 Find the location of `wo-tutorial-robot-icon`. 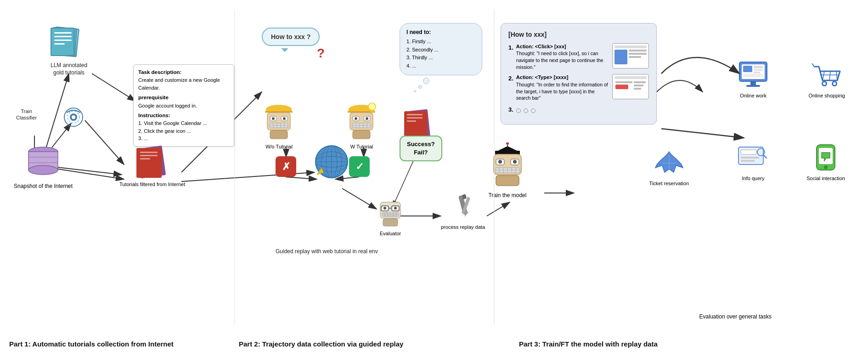

wo-tutorial-robot-icon is located at coordinates (279, 120).